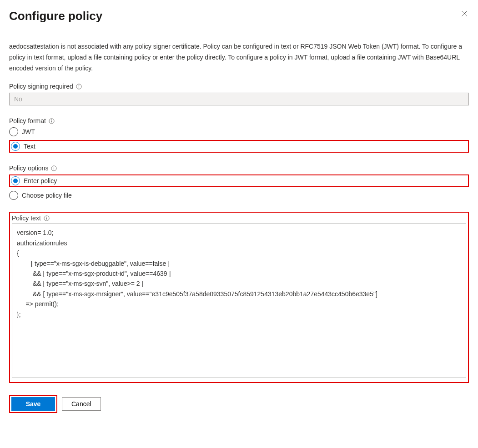 Image resolution: width=478 pixels, height=448 pixels. I want to click on radio-jwt: JWT, so click(239, 132).